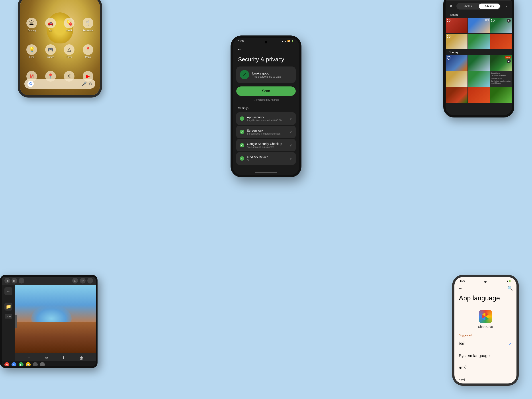 This screenshot has width=532, height=399. Describe the element at coordinates (21, 281) in the screenshot. I see `more-button: ⋮` at that location.